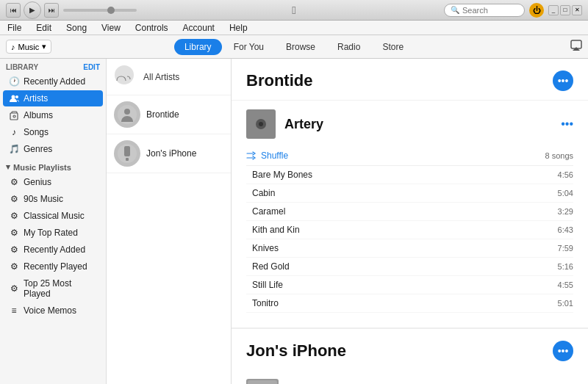  What do you see at coordinates (294, 47) in the screenshot?
I see `nav-bar: ♪ Music ▾ Library For You Browse Radio S…` at bounding box center [294, 47].